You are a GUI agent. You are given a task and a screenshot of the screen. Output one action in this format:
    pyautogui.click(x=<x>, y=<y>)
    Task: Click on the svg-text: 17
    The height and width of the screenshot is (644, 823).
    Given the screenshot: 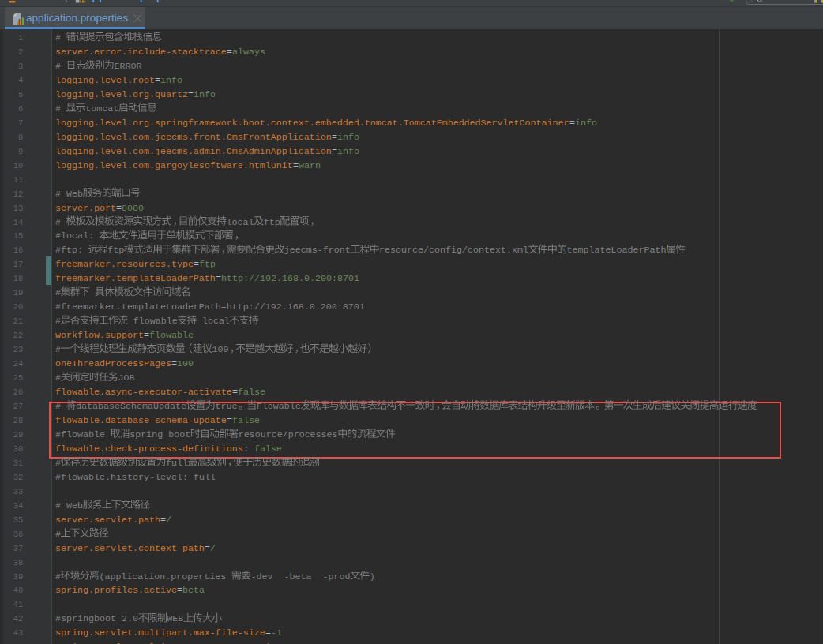 What is the action you would take?
    pyautogui.click(x=18, y=264)
    